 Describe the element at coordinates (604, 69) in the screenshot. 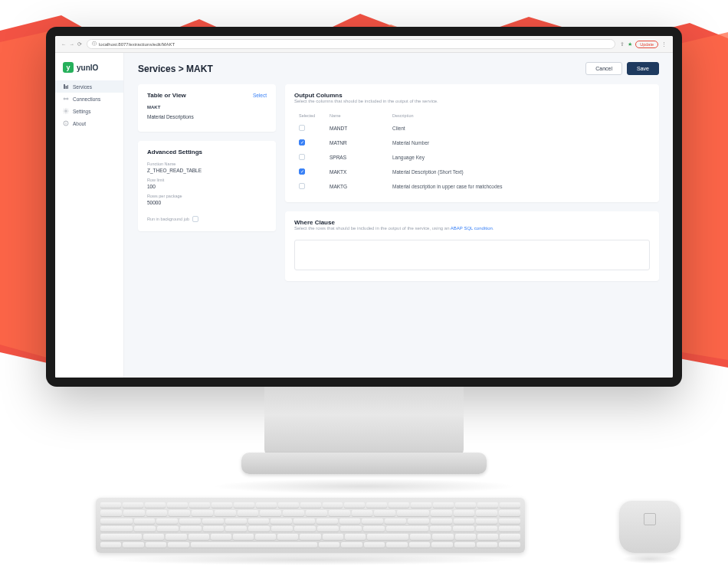

I see `cancel-button: Cancel` at that location.